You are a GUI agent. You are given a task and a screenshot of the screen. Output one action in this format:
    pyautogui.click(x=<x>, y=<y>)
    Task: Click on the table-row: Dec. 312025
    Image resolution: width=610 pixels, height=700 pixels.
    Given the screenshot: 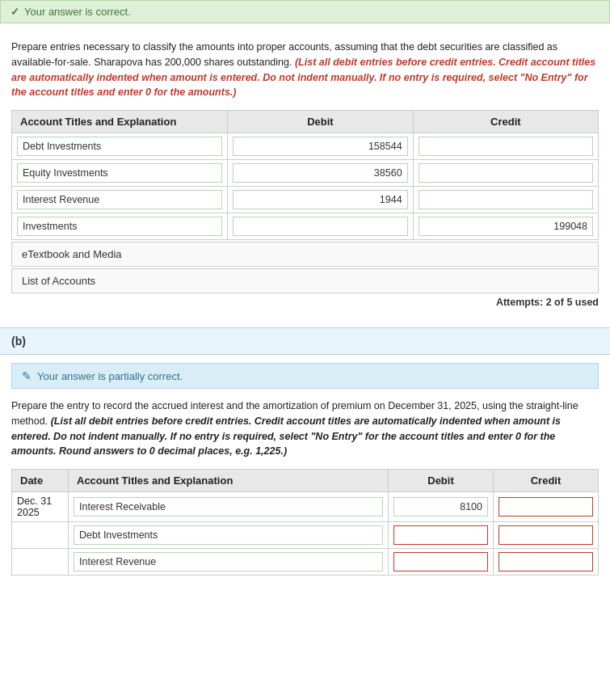 What is the action you would take?
    pyautogui.click(x=305, y=508)
    